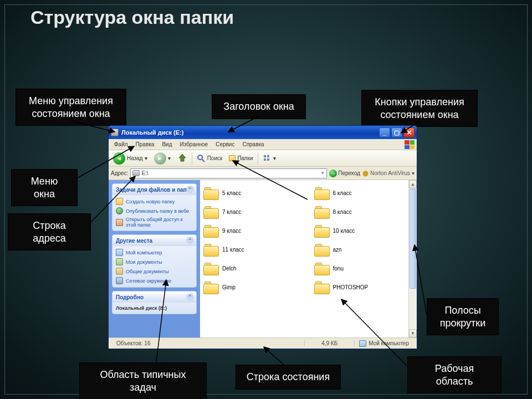 This screenshot has height=399, width=532. I want to click on documents-icon, so click(120, 262).